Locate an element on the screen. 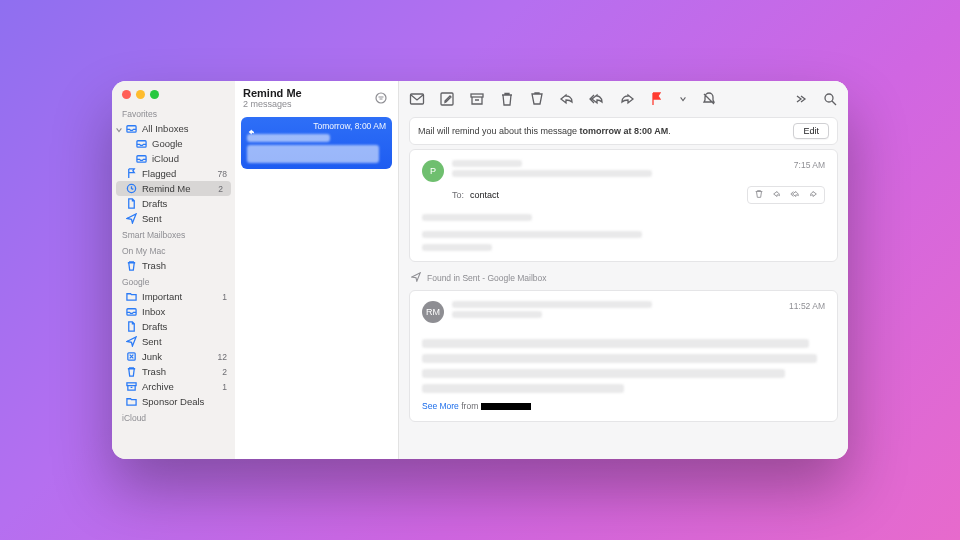 The width and height of the screenshot is (960, 540). reply-icon is located at coordinates (777, 195).